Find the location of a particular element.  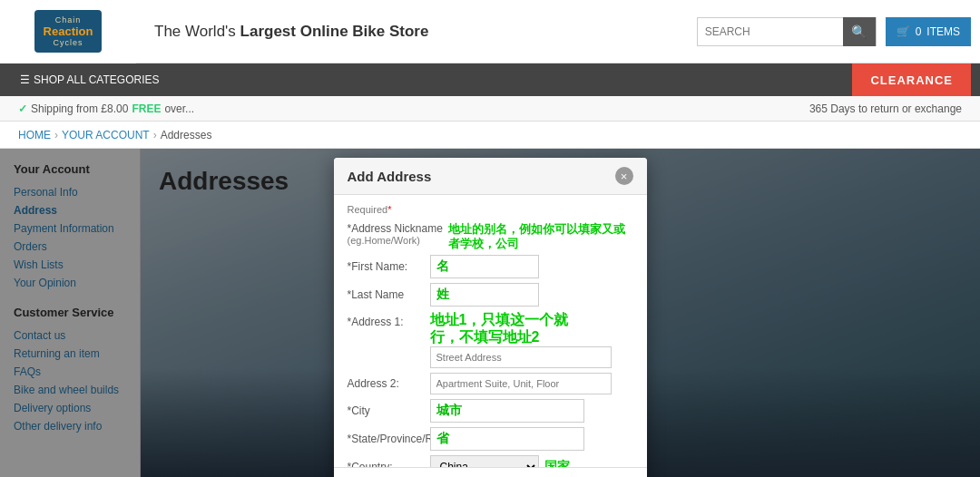

header: Chain Reaction Cycles The World's Larges… is located at coordinates (490, 32).